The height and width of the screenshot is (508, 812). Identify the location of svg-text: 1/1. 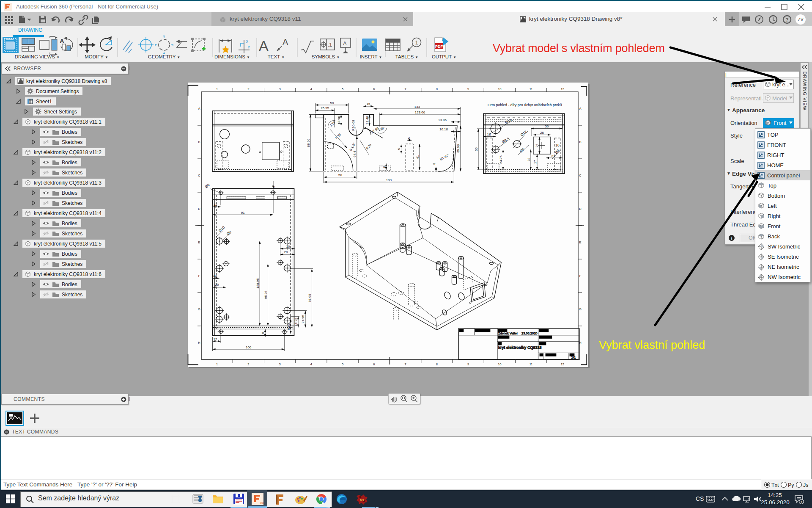
(573, 357).